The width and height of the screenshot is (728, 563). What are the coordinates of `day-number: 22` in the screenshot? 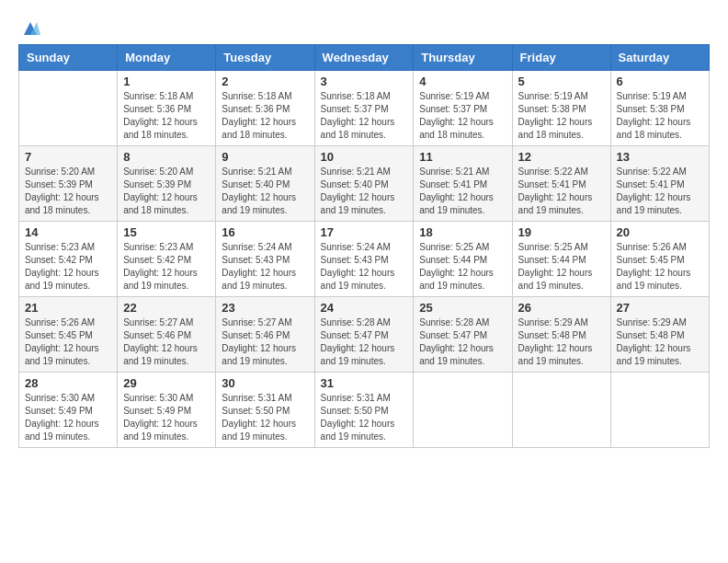 It's located at (166, 307).